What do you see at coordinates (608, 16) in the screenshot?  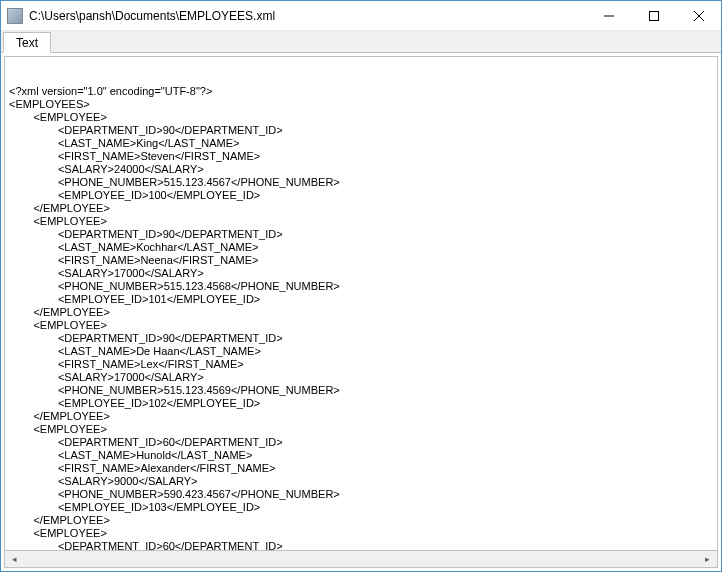 I see `minimize-button` at bounding box center [608, 16].